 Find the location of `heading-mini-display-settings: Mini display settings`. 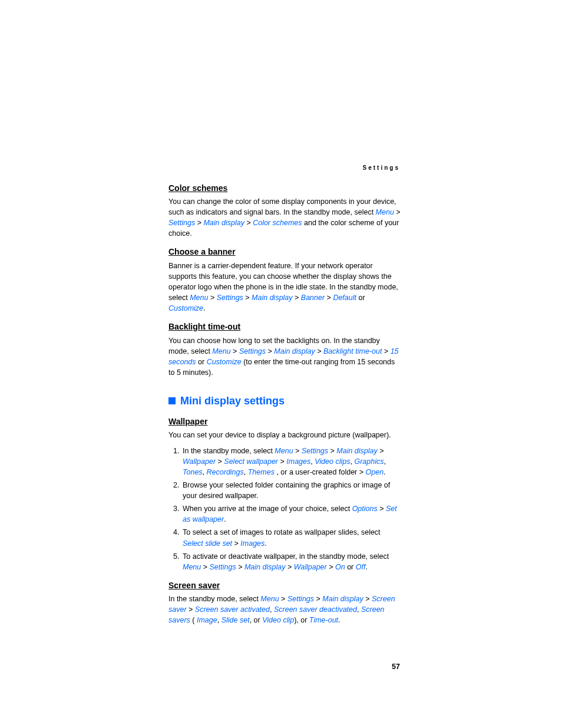

heading-mini-display-settings: Mini display settings is located at coordinates (285, 401).